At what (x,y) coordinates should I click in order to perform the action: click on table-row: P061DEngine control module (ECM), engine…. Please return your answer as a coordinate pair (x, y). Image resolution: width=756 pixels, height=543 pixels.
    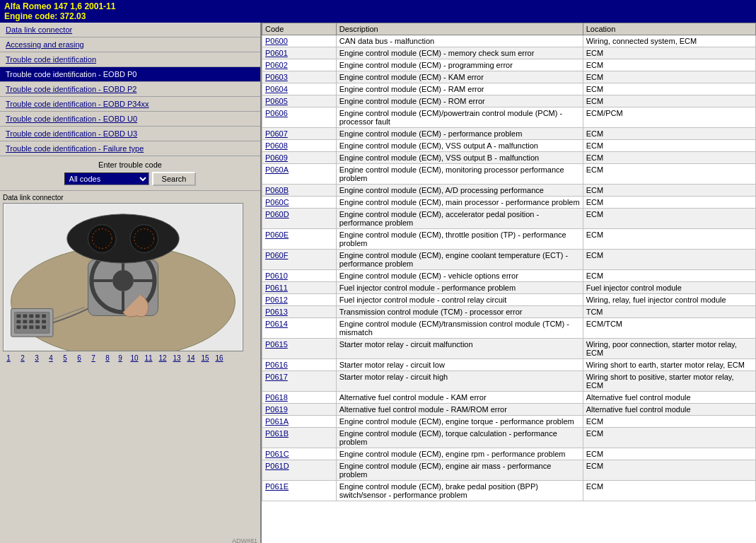
    Looking at the image, I should click on (509, 471).